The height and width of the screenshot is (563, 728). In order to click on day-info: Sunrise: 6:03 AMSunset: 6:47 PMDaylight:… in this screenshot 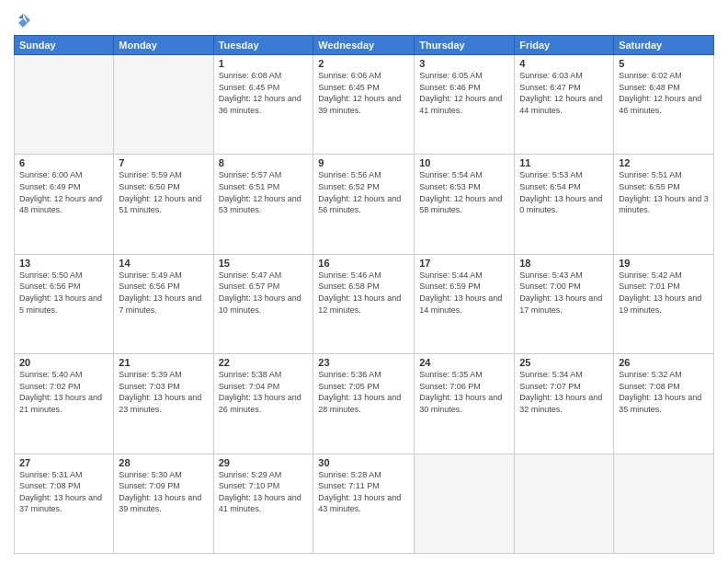, I will do `click(564, 93)`.